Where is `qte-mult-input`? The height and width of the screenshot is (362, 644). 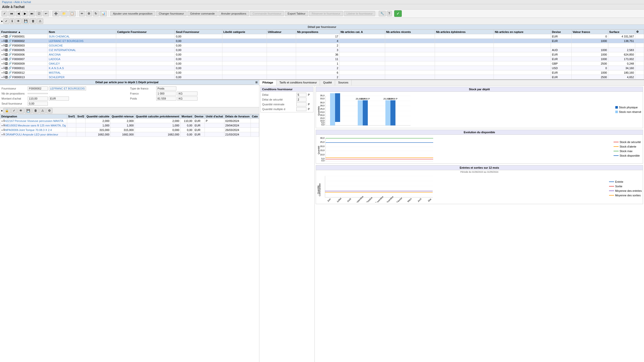
qte-mult-input is located at coordinates (301, 109).